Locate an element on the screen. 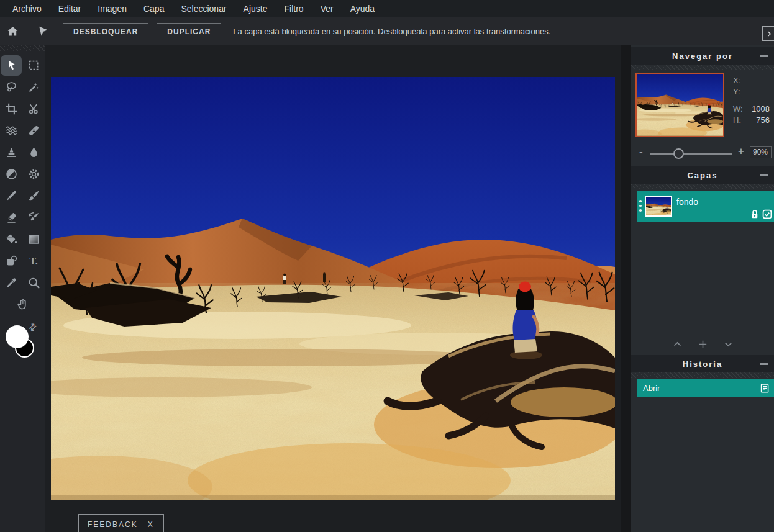 This screenshot has width=774, height=532. tool-brush is located at coordinates (34, 196).